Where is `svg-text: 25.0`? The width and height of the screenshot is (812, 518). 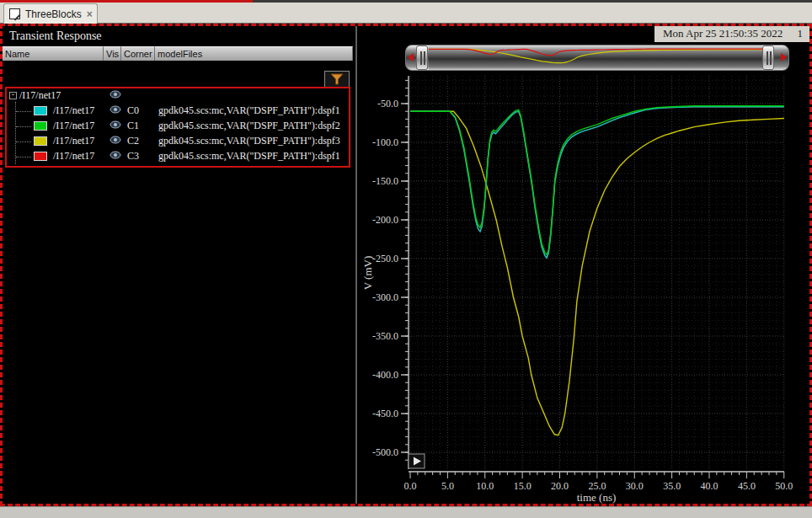 svg-text: 25.0 is located at coordinates (596, 486).